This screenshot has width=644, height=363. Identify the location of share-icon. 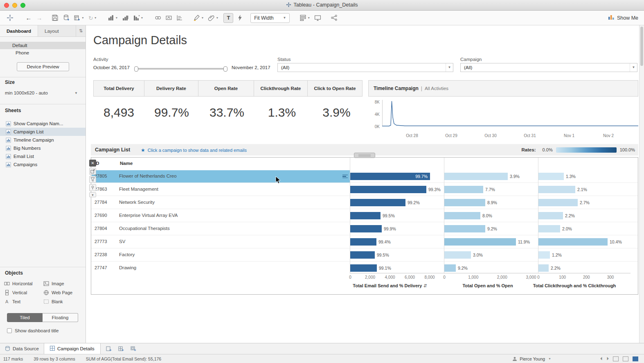
(334, 18).